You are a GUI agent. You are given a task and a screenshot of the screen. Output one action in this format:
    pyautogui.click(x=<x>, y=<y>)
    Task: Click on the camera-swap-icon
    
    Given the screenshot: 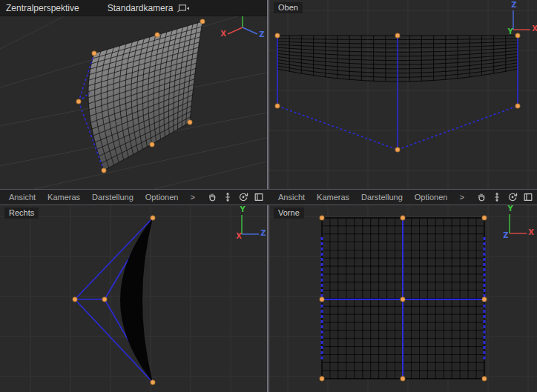 What is the action you would take?
    pyautogui.click(x=183, y=8)
    